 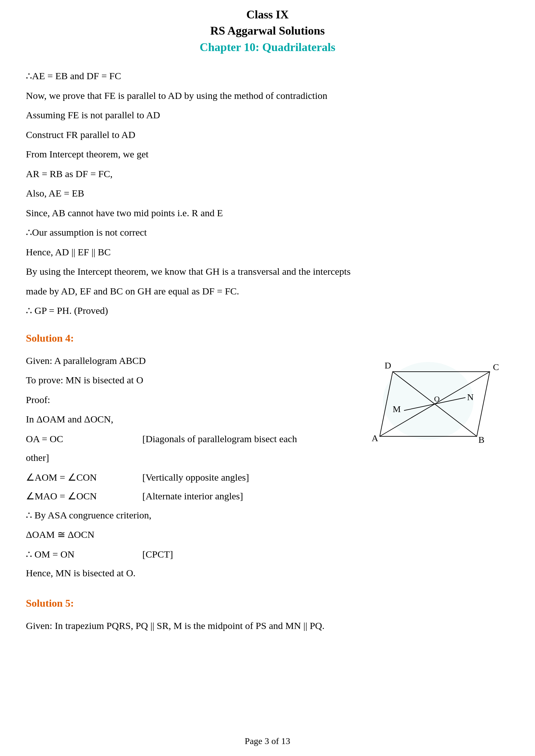 I want to click on header-subtitle: RS Aggarwal Solutions, so click(x=268, y=31).